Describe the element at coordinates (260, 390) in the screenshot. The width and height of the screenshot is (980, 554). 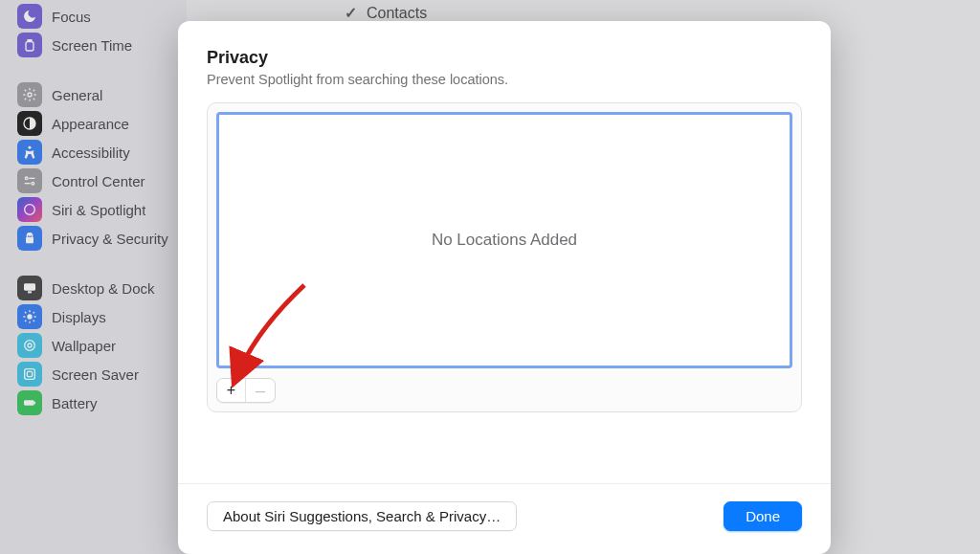
I see `remove-location-button: –` at that location.